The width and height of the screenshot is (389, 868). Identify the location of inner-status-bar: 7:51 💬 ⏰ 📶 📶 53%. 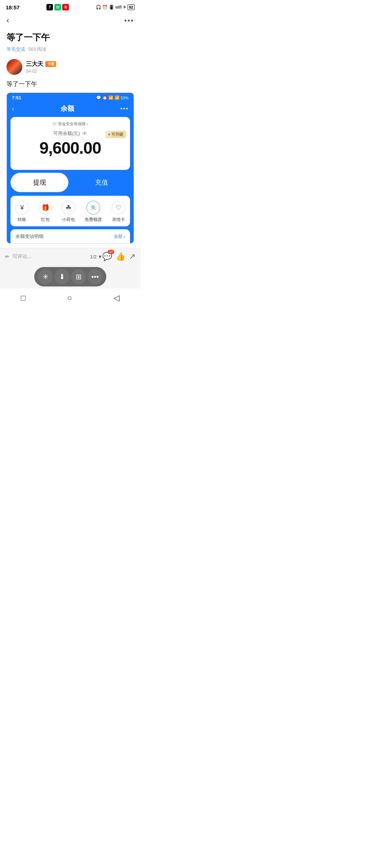
(70, 97).